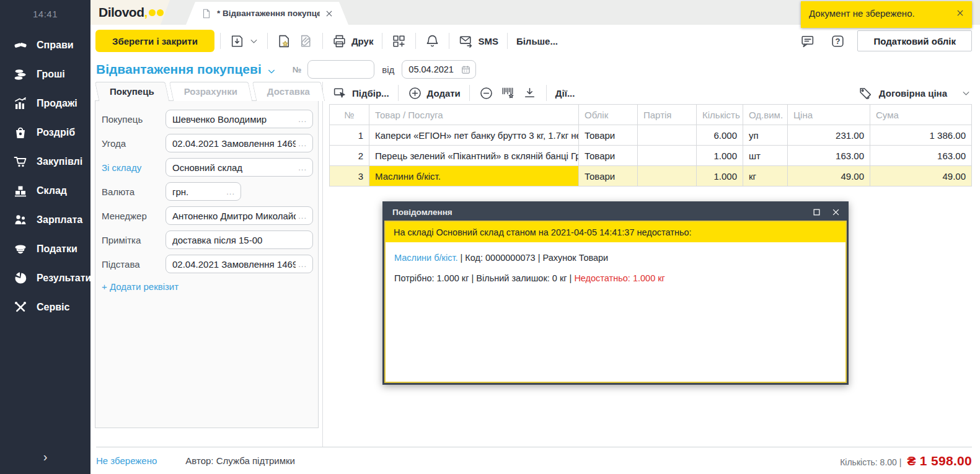 The height and width of the screenshot is (474, 980). Describe the element at coordinates (45, 161) in the screenshot. I see `sidebar-item-zakupivli: Закупівлі` at that location.